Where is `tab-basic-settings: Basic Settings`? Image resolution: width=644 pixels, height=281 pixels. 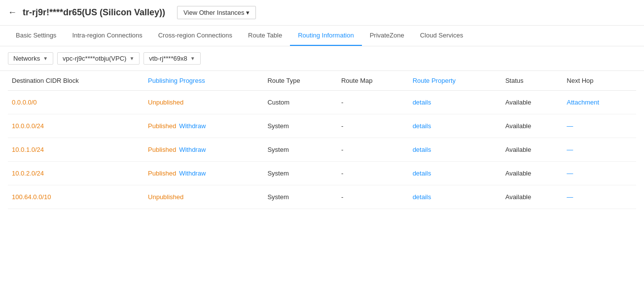 tab-basic-settings: Basic Settings is located at coordinates (36, 35).